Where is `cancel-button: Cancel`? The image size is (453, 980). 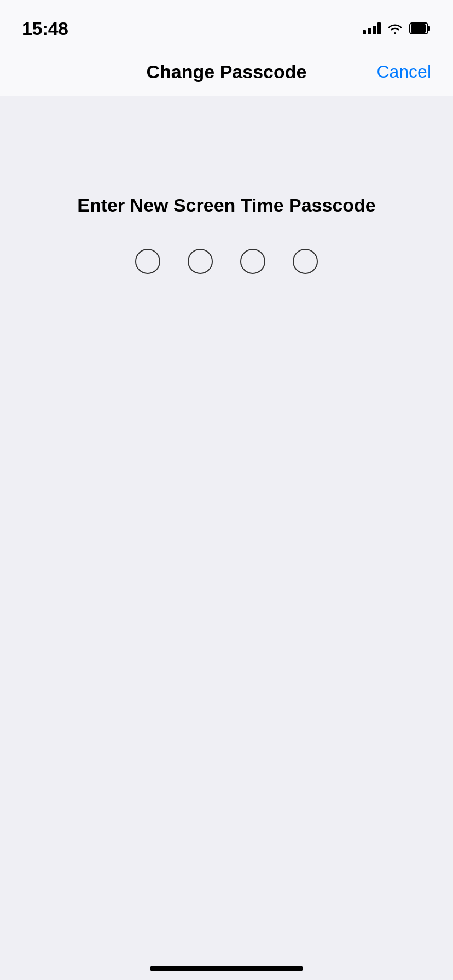
cancel-button: Cancel is located at coordinates (404, 72).